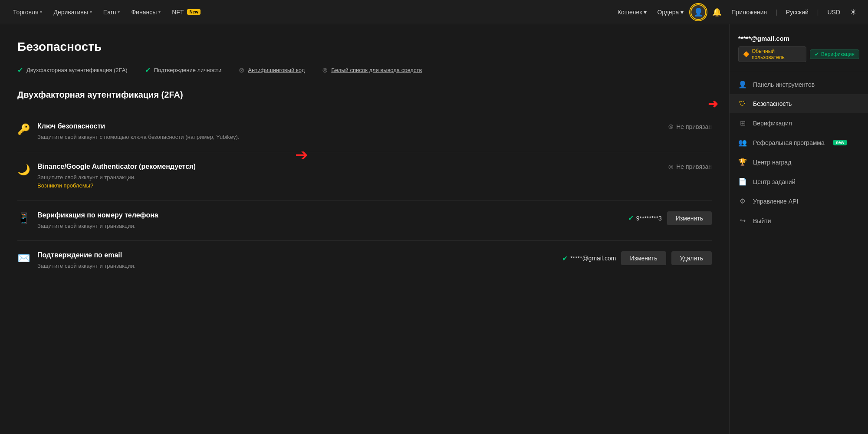 This screenshot has width=868, height=434. I want to click on grid-icon: ⊞, so click(743, 123).